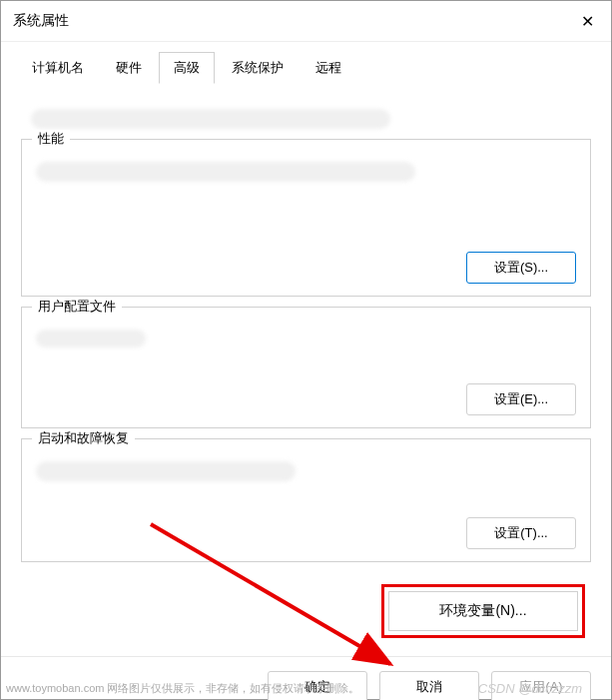  Describe the element at coordinates (587, 21) in the screenshot. I see `close-icon: ✕` at that location.